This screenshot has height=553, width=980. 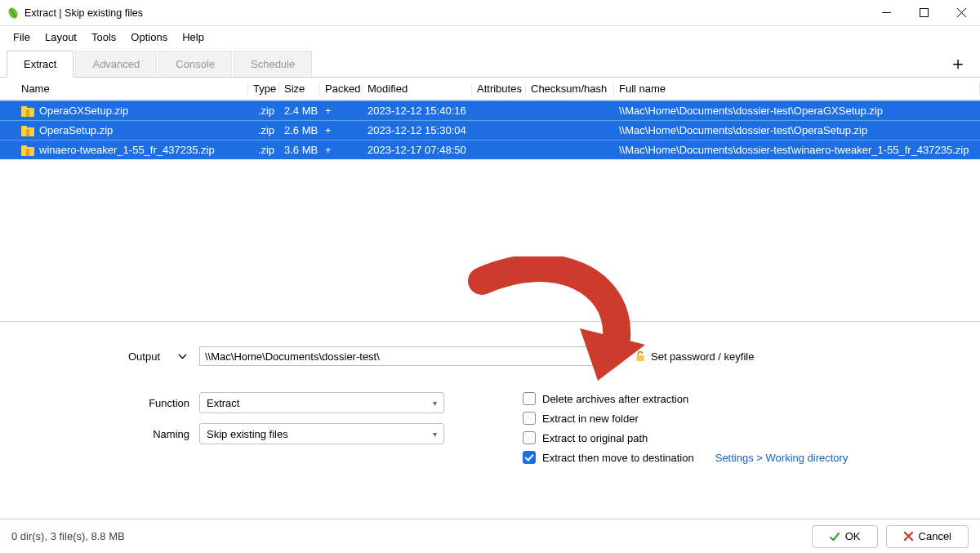 I want to click on extract-move-label: Extract then move to destination, so click(x=618, y=457).